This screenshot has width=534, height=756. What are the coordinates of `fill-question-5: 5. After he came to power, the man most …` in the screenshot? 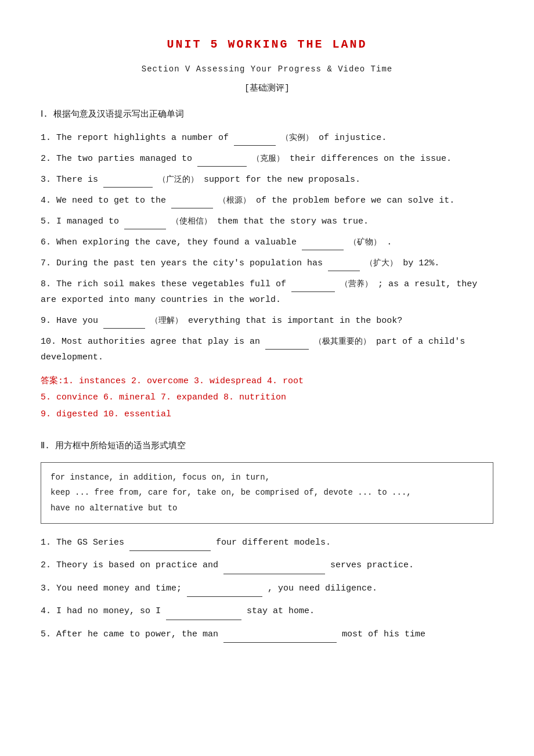 It's located at (267, 635).